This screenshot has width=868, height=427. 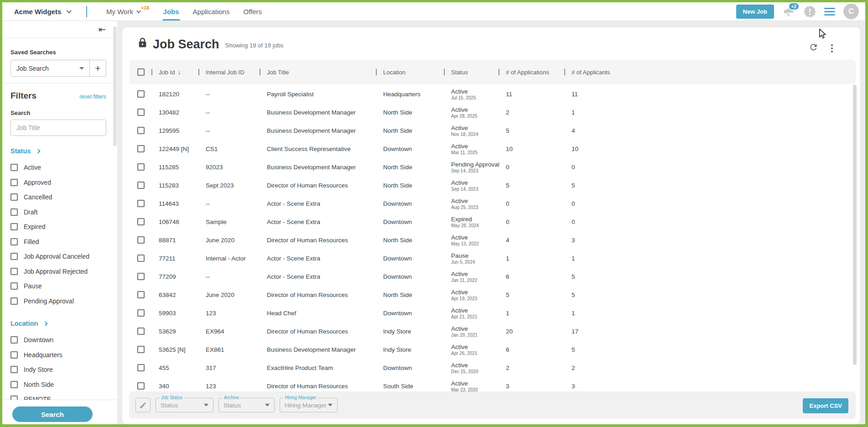 I want to click on refresh-icon, so click(x=814, y=48).